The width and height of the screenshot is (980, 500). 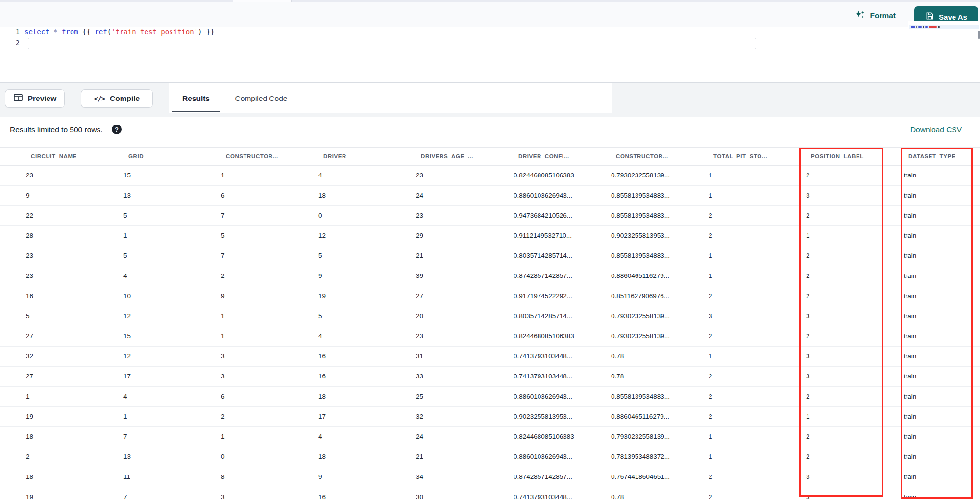 What do you see at coordinates (758, 156) in the screenshot?
I see `column-header: TOTAL_PIT_STO...` at bounding box center [758, 156].